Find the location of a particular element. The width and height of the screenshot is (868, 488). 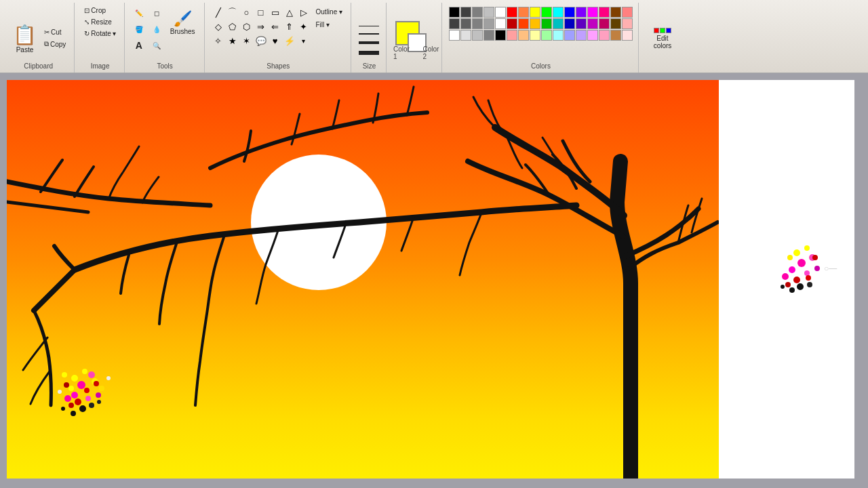

size-1-button is located at coordinates (369, 26).